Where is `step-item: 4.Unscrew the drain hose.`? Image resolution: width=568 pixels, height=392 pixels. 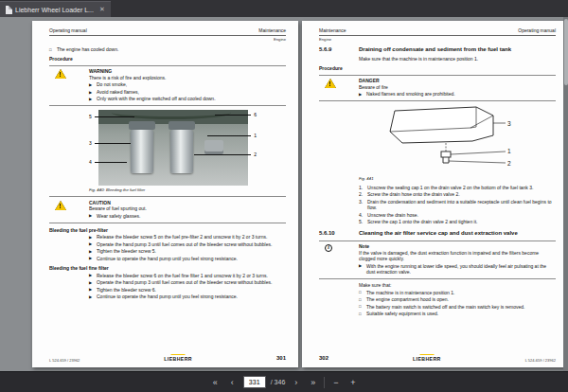
step-item: 4.Unscrew the drain hose. is located at coordinates (457, 216).